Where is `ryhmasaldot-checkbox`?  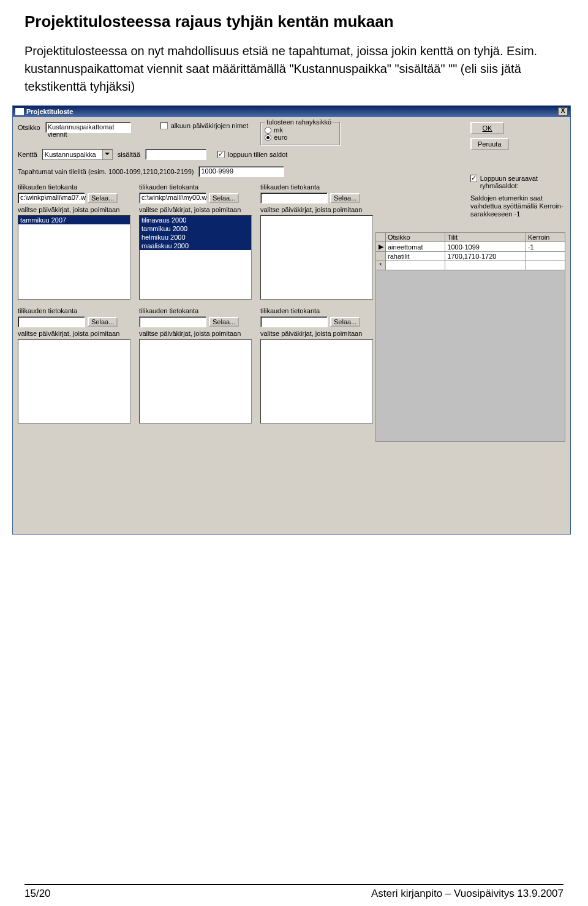
ryhmasaldot-checkbox is located at coordinates (474, 178).